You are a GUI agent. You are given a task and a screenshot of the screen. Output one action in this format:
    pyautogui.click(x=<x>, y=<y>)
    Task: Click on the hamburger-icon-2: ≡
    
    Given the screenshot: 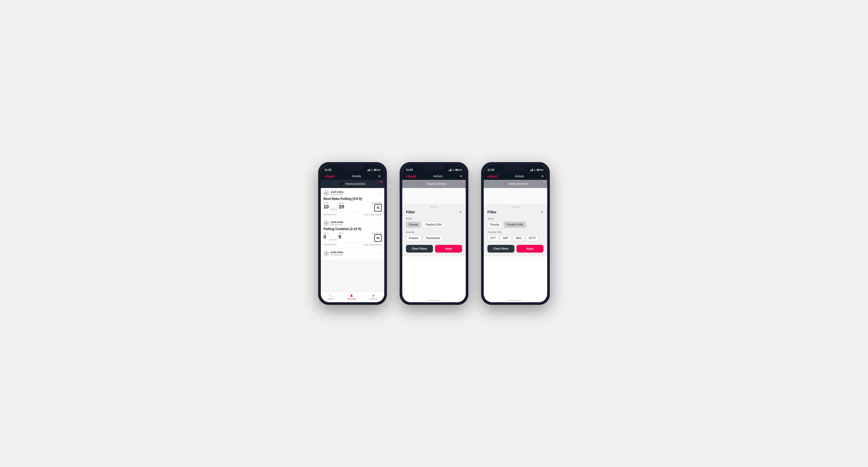 What is the action you would take?
    pyautogui.click(x=461, y=176)
    